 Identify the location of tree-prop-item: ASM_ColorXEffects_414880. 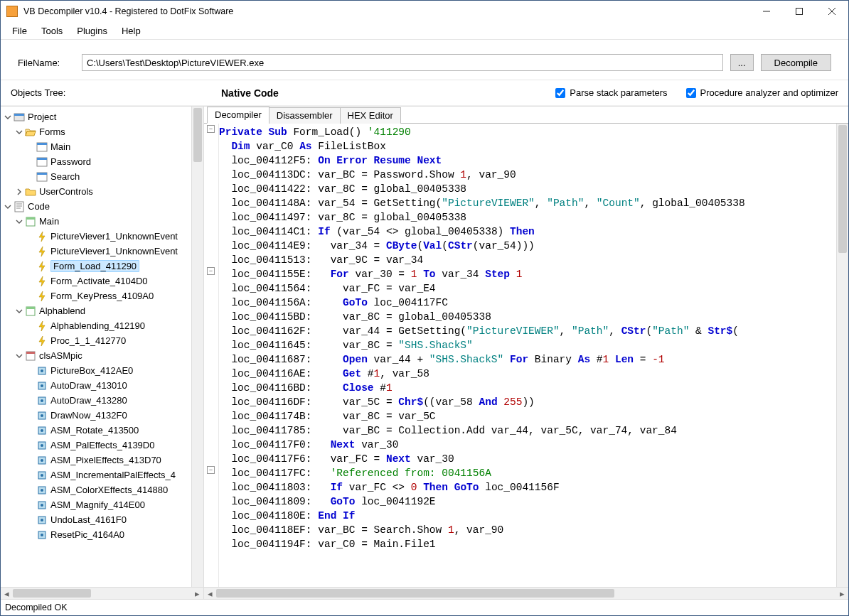
(97, 490).